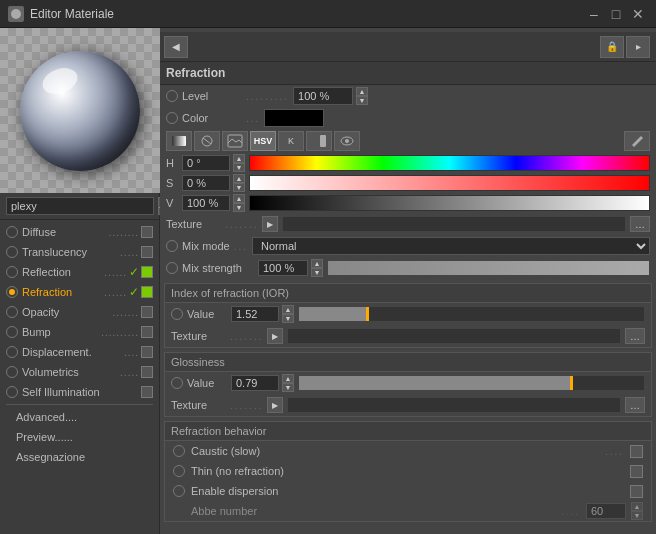  What do you see at coordinates (172, 246) in the screenshot?
I see `mix-mode-radio` at bounding box center [172, 246].